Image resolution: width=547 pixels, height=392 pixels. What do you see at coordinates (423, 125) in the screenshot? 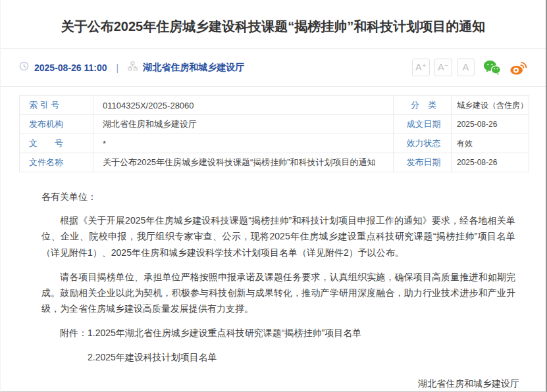
I see `written-date-label: 成文日期` at bounding box center [423, 125].